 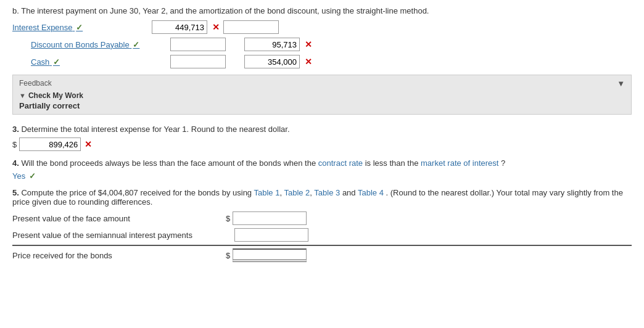 I want to click on pv-input-semiannual, so click(x=271, y=235).